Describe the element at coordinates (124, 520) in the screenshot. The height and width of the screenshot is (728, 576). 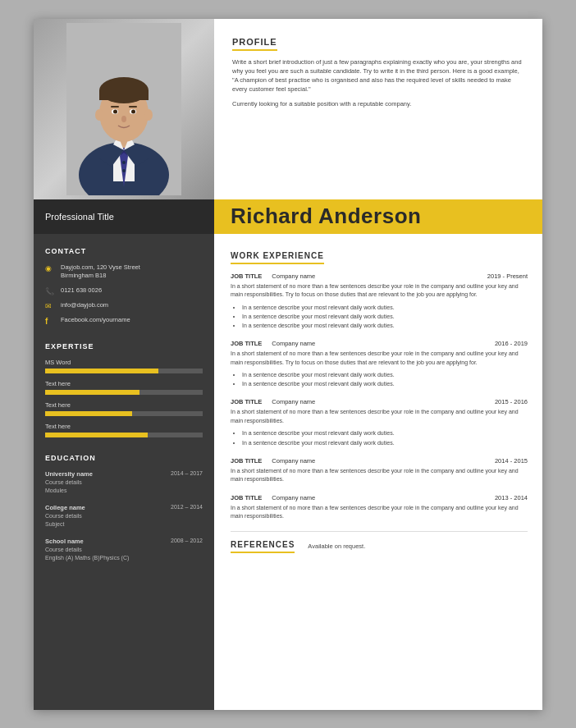
I see `edu-details: Course detailsSubject` at that location.